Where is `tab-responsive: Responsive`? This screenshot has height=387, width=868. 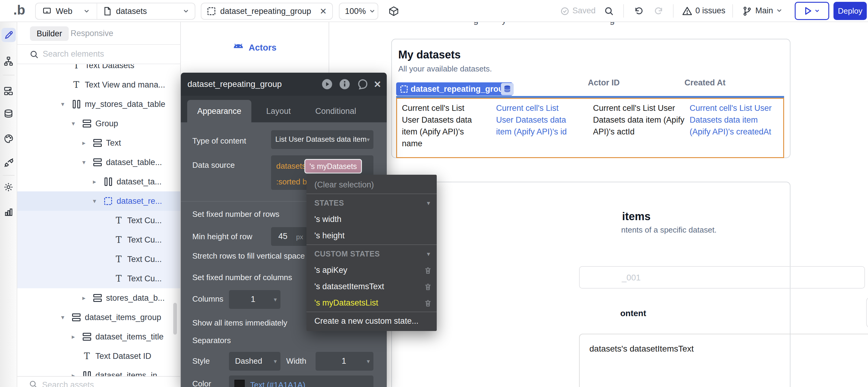 tab-responsive: Responsive is located at coordinates (92, 33).